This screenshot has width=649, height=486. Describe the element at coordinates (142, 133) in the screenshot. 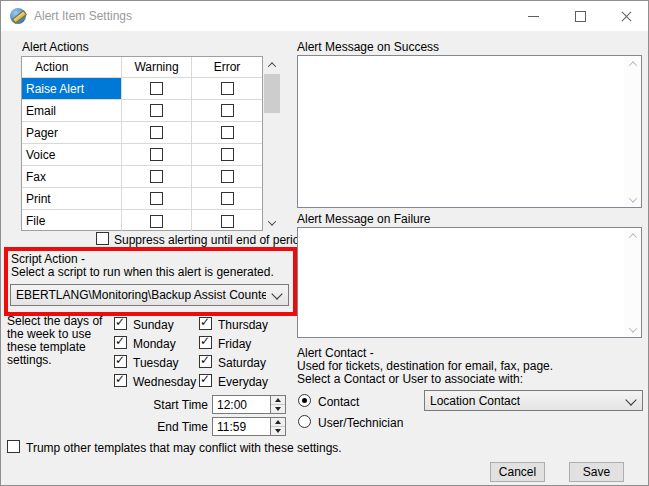

I see `table-row: Pager` at that location.